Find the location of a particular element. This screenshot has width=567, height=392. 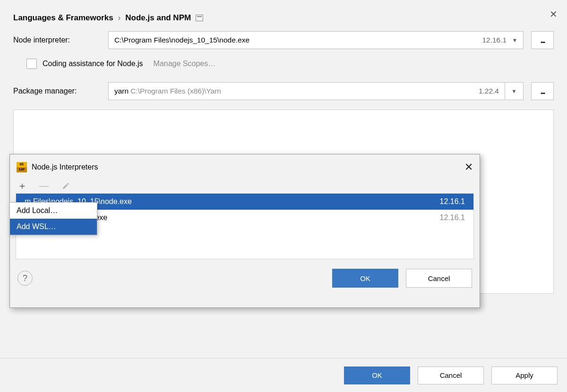

add-interpreter-menu: Add Local… Add WSL… is located at coordinates (53, 219).